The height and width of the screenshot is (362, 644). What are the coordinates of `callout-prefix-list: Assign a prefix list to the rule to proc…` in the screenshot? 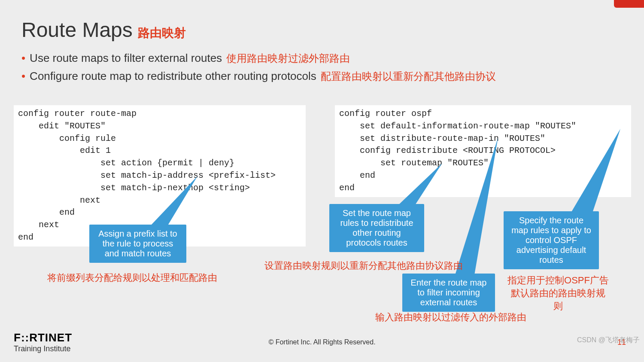 It's located at (138, 244).